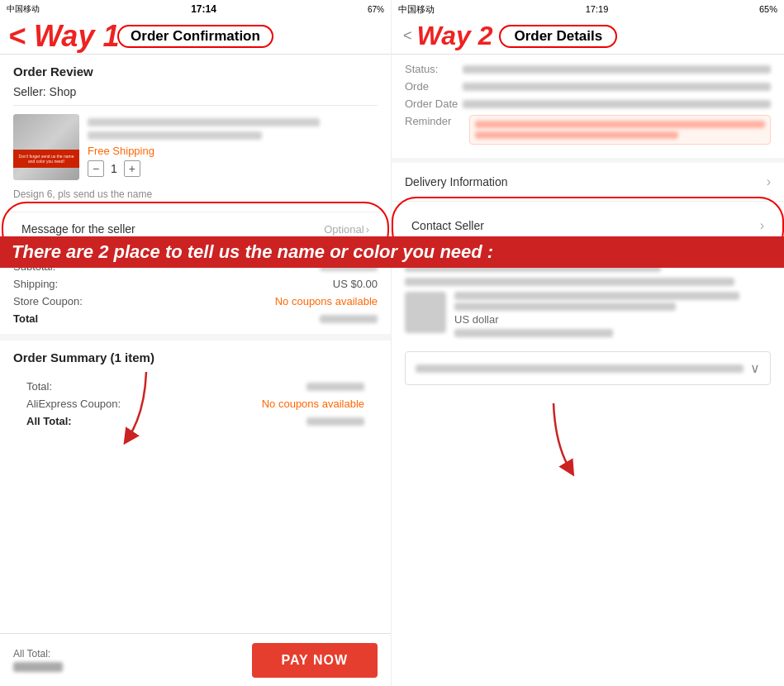 The height and width of the screenshot is (686, 784). What do you see at coordinates (588, 322) in the screenshot?
I see `payment-section: US dollar ∨` at bounding box center [588, 322].